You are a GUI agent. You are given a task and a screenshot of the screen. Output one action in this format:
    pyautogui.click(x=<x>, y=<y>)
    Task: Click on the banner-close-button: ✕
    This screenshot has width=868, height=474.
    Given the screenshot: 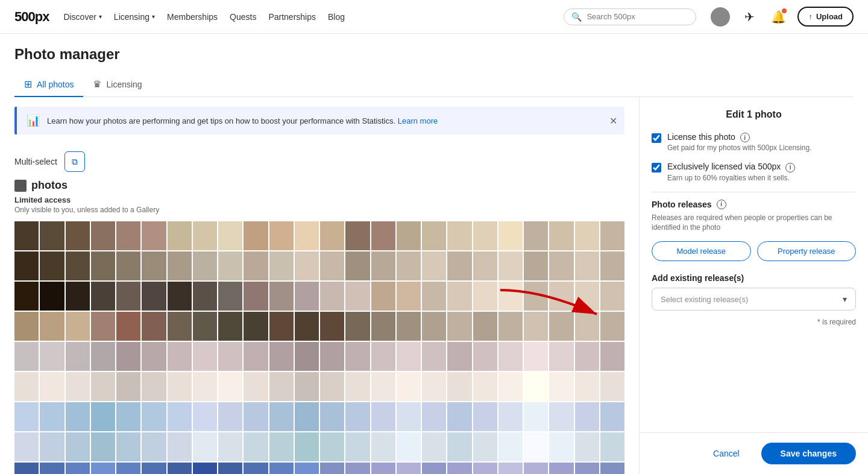 What is the action you would take?
    pyautogui.click(x=614, y=121)
    